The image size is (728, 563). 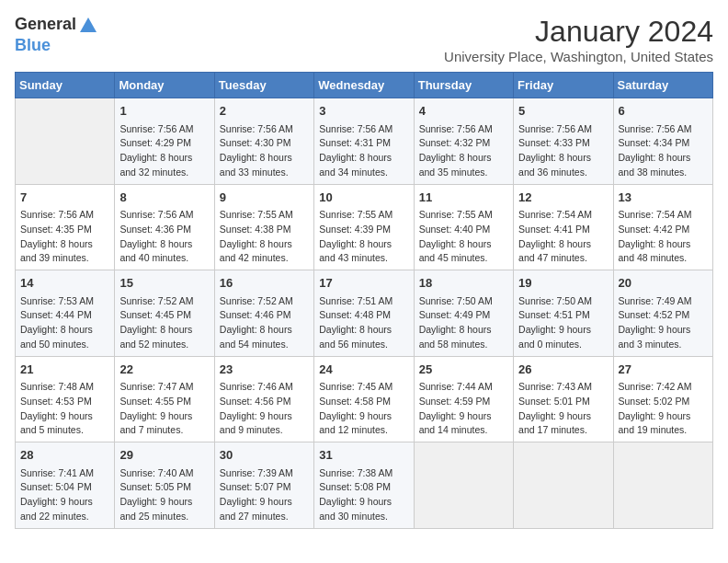 What do you see at coordinates (65, 86) in the screenshot?
I see `day-header-sunday: Sunday` at bounding box center [65, 86].